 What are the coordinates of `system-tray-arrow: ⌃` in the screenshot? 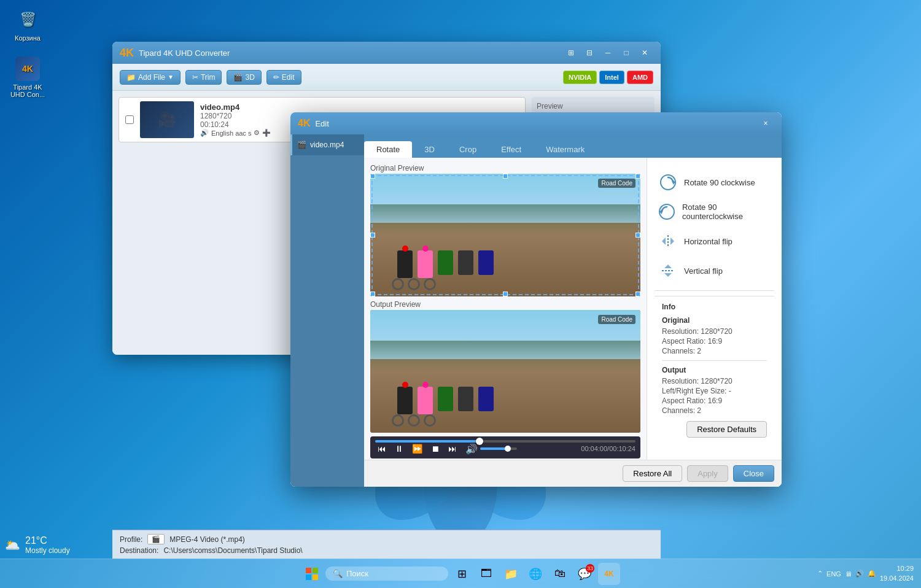 It's located at (820, 573).